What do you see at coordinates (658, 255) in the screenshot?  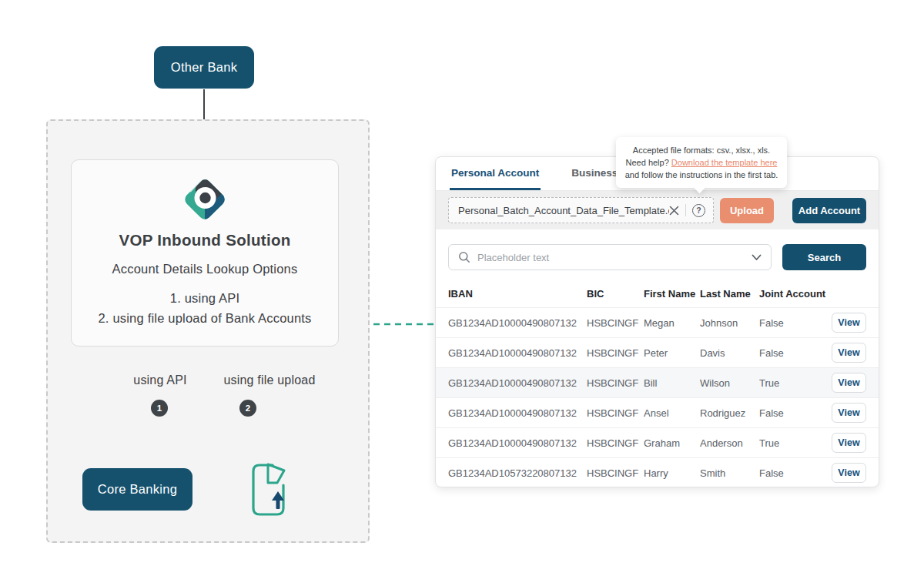 I see `search-toolbar: Search` at bounding box center [658, 255].